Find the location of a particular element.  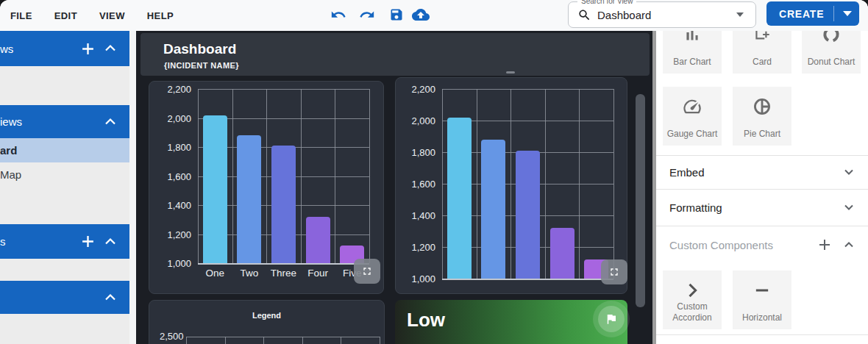

component-tile-pie-chart: Pie Chart is located at coordinates (762, 116).